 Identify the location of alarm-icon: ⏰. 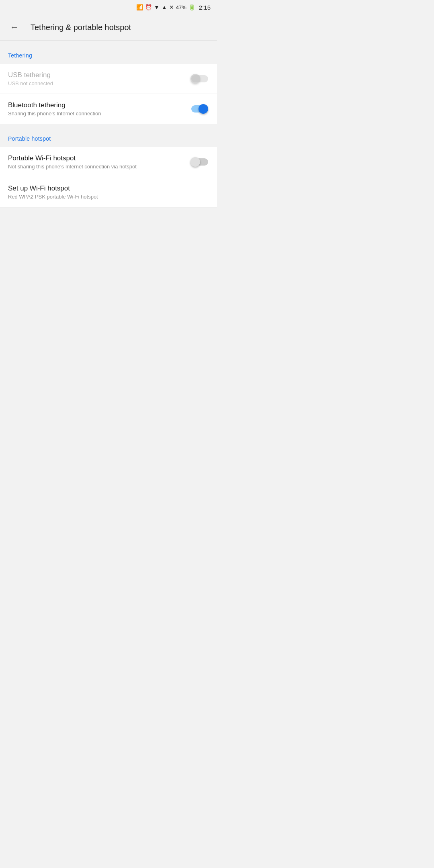
(149, 7).